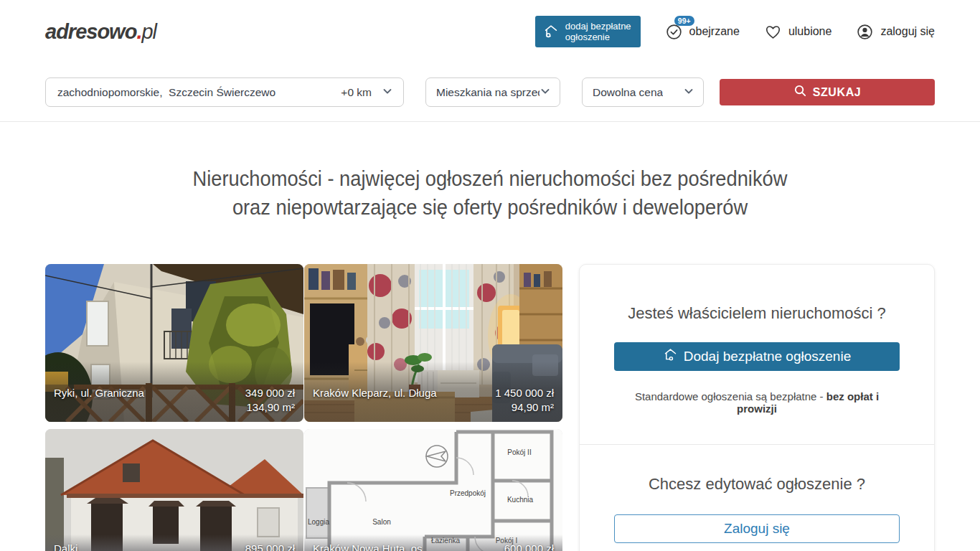  Describe the element at coordinates (757, 402) in the screenshot. I see `owner-note: Standardowe ogłoszenia są bezpłatne - be…` at that location.